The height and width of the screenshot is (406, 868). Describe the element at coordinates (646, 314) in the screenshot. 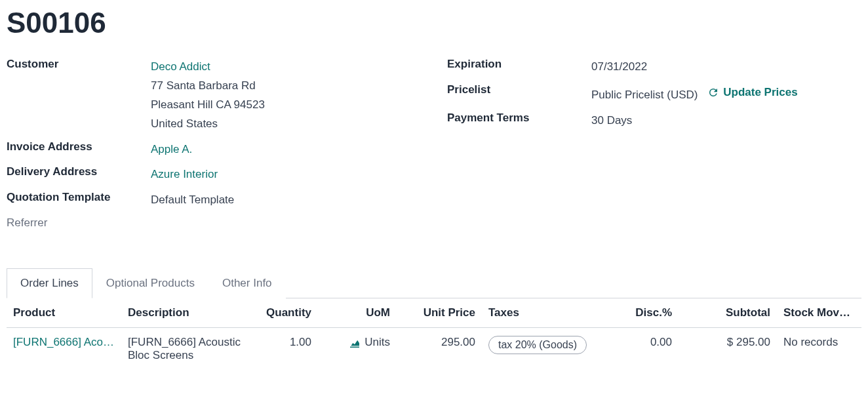

I see `th-disc: Disc.%` at that location.